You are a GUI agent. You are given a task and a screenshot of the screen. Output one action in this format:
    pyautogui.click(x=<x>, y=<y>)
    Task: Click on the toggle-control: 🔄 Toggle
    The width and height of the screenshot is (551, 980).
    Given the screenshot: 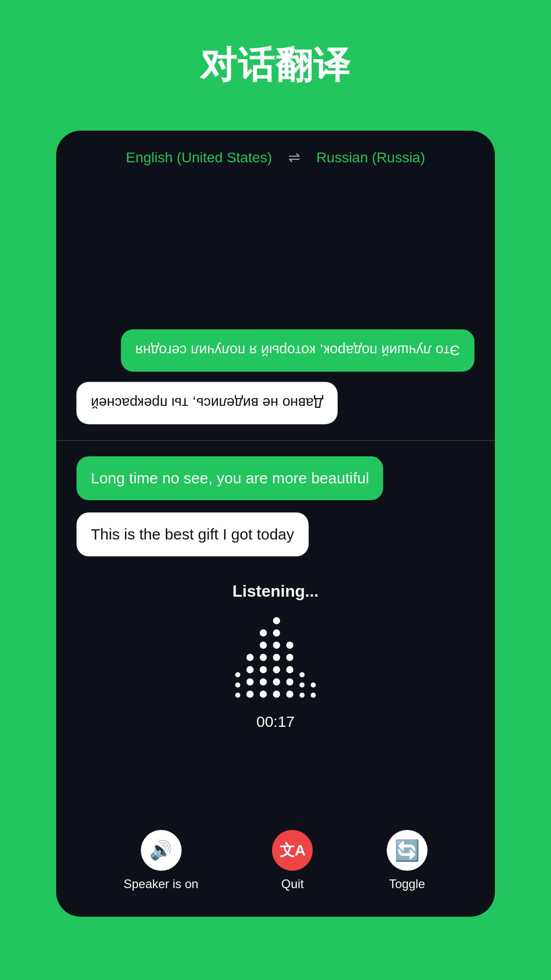 What is the action you would take?
    pyautogui.click(x=407, y=861)
    